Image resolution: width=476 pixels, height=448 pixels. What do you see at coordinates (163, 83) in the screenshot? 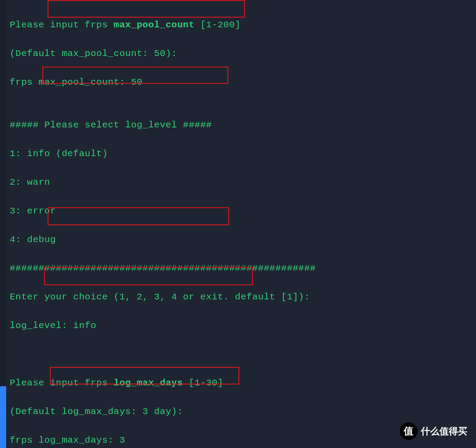
I see `result-max-pool-count: frps max_pool_count: 50` at bounding box center [163, 83].